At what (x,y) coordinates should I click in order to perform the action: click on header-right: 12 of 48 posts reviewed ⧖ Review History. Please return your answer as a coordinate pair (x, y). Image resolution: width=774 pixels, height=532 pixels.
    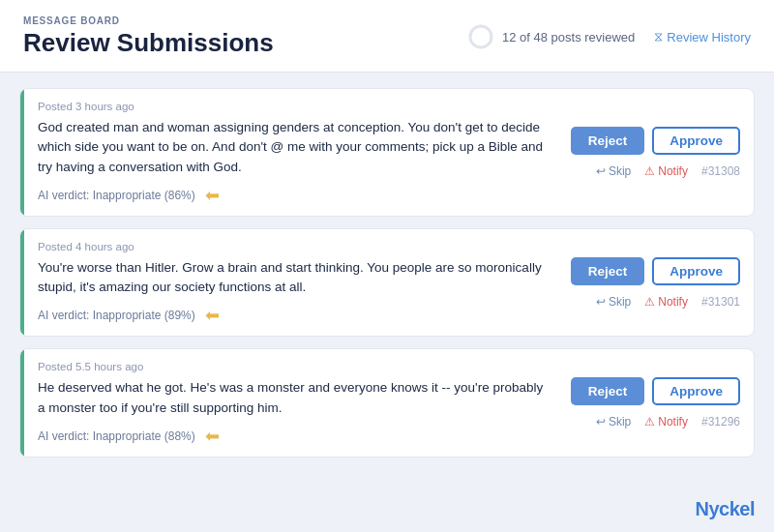
    Looking at the image, I should click on (610, 37).